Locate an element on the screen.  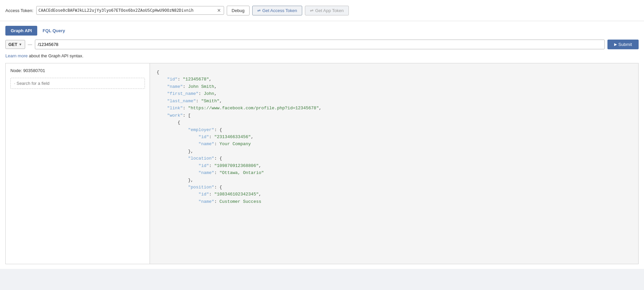
chevron-down-icon: ▼ is located at coordinates (20, 44).